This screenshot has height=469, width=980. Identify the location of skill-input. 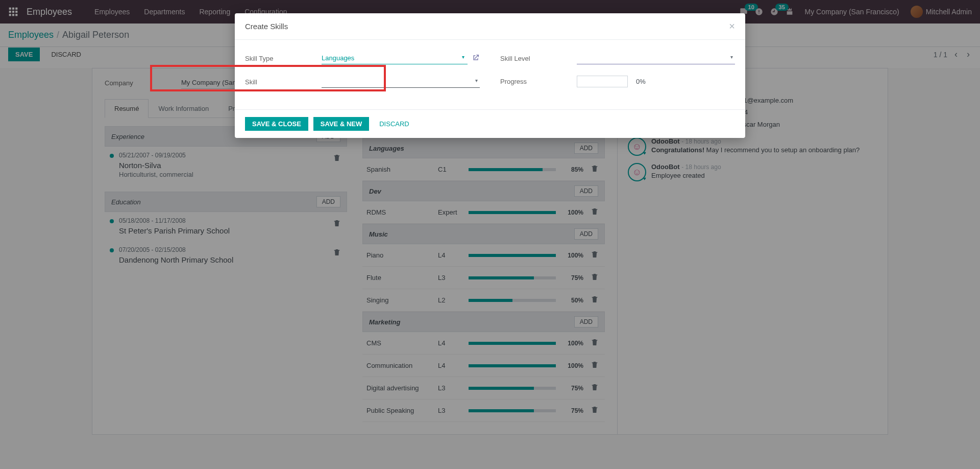
(401, 82).